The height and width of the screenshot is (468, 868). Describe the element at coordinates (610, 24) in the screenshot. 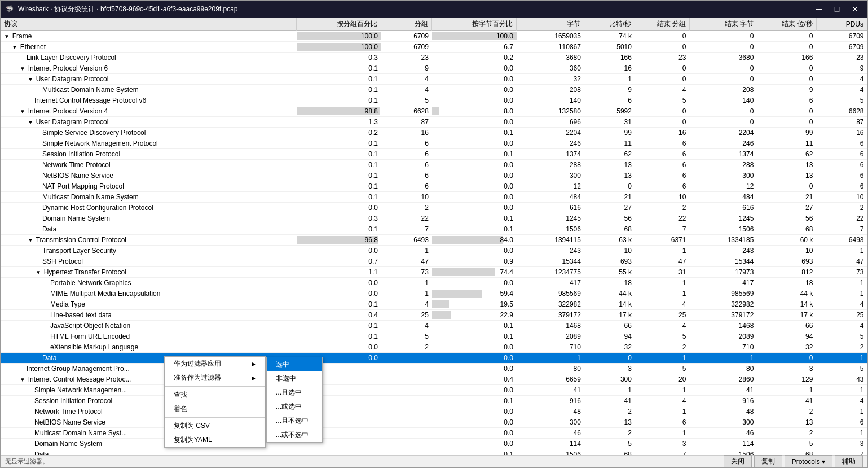

I see `col-bits-s: 比特/秒` at that location.